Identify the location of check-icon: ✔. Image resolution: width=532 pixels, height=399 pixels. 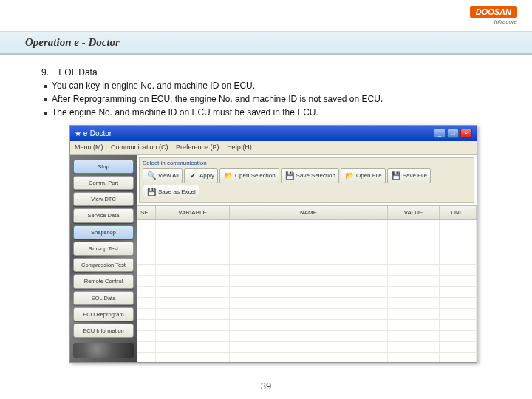
(193, 176).